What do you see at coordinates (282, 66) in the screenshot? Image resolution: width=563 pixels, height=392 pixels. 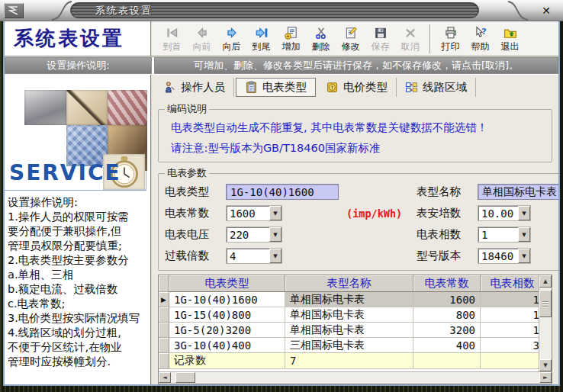 I see `info-bars: 设置操作说明: 可增加、删除、修改各类型后请进行保存，如不保存修改，请点击[取消…` at bounding box center [282, 66].